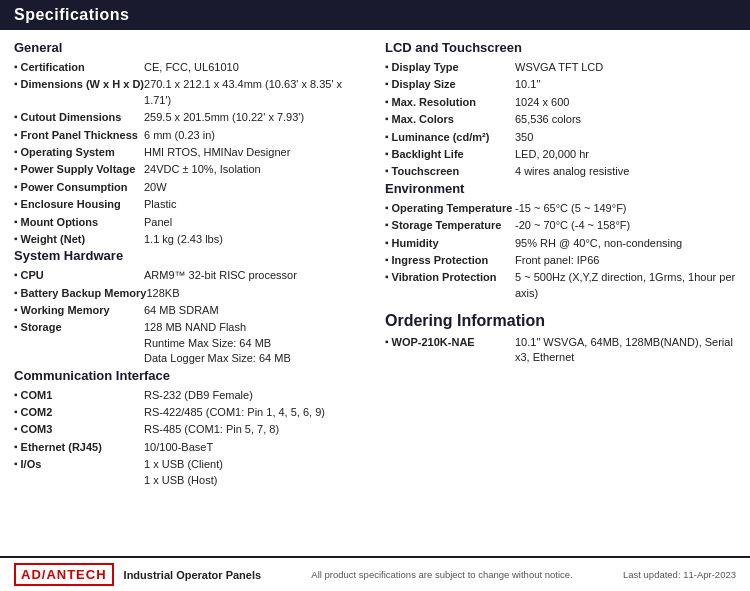 This screenshot has height=591, width=750. I want to click on spec-value: -15 ~ 65°C (5 ~ 149°F), so click(626, 208).